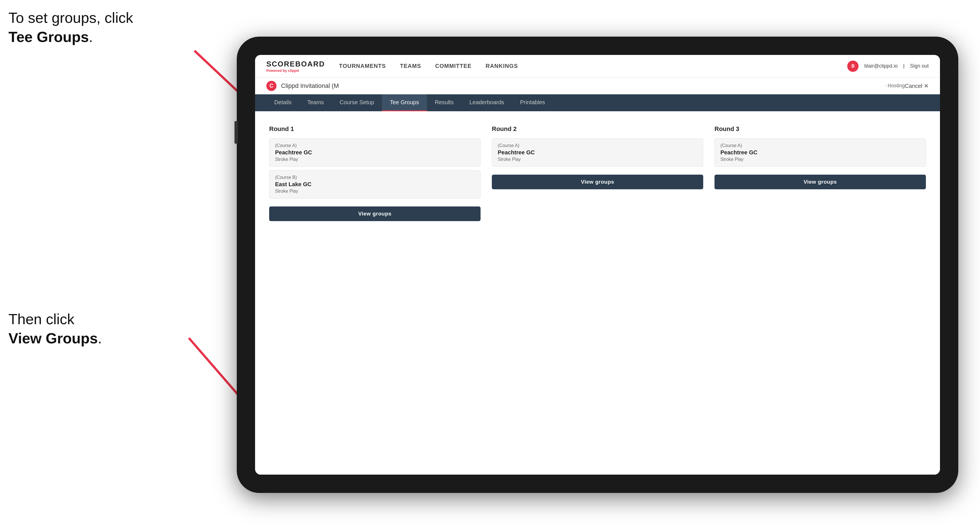 The height and width of the screenshot is (527, 980). I want to click on instruction-bottom-line1: Then click, so click(41, 319).